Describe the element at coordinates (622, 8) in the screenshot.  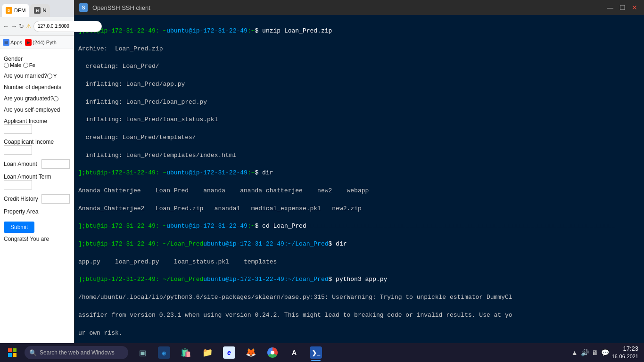
I see `window-controls: — ☐ ✕` at that location.